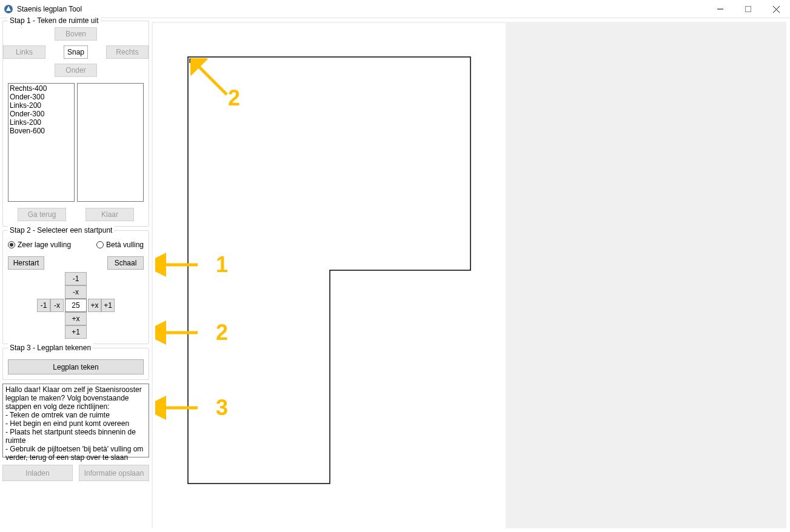 This screenshot has height=532, width=790. I want to click on draw-layplan-button: Legplan teken, so click(76, 367).